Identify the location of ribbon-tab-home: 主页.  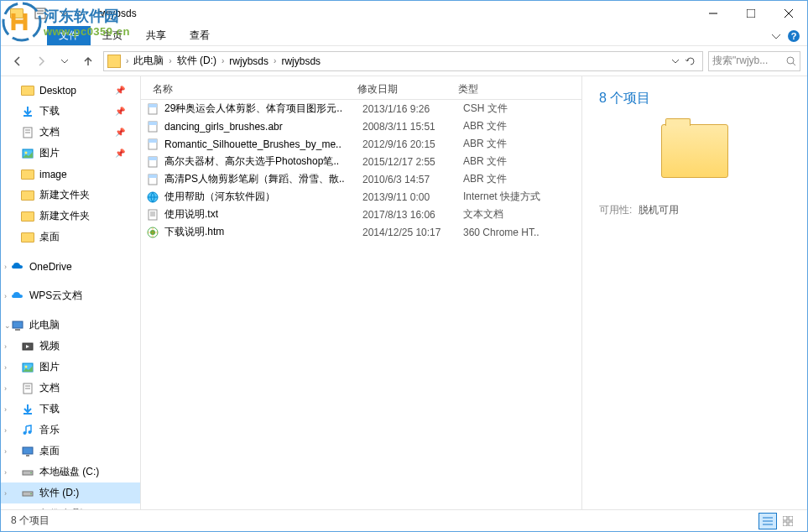
(112, 35).